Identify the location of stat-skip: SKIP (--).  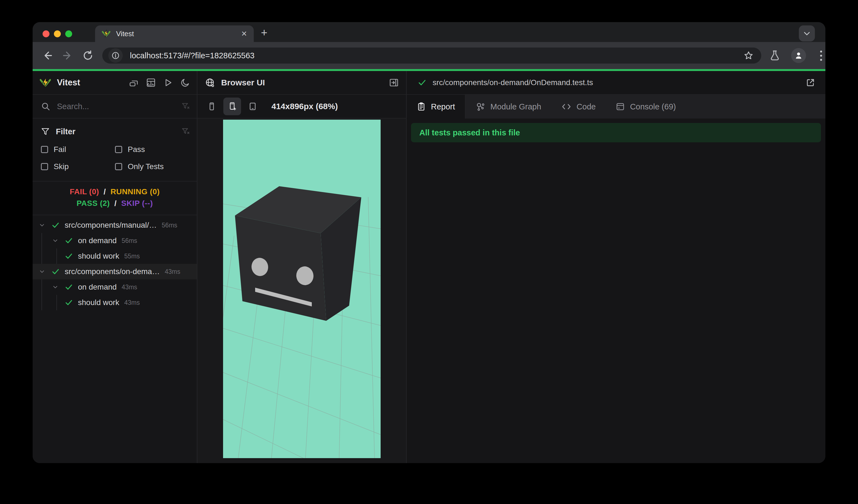
(137, 204).